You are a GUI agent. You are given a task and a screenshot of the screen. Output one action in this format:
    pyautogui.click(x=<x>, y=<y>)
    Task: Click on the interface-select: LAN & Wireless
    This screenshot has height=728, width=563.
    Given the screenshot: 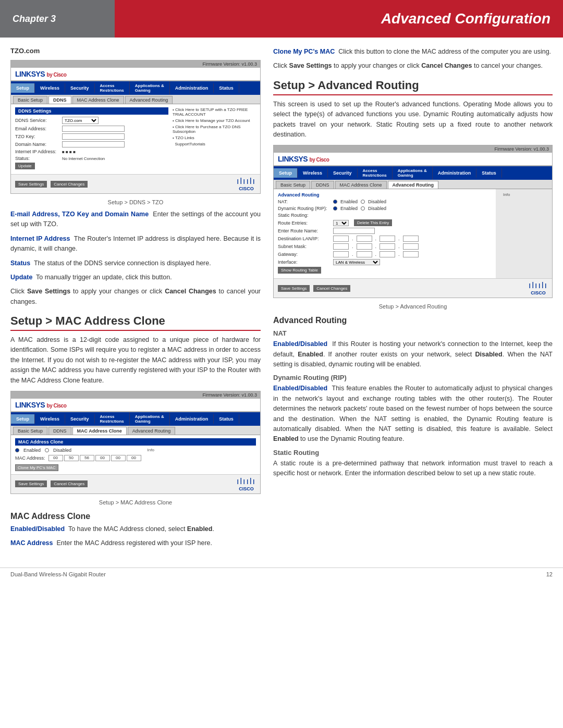 What is the action you would take?
    pyautogui.click(x=357, y=262)
    